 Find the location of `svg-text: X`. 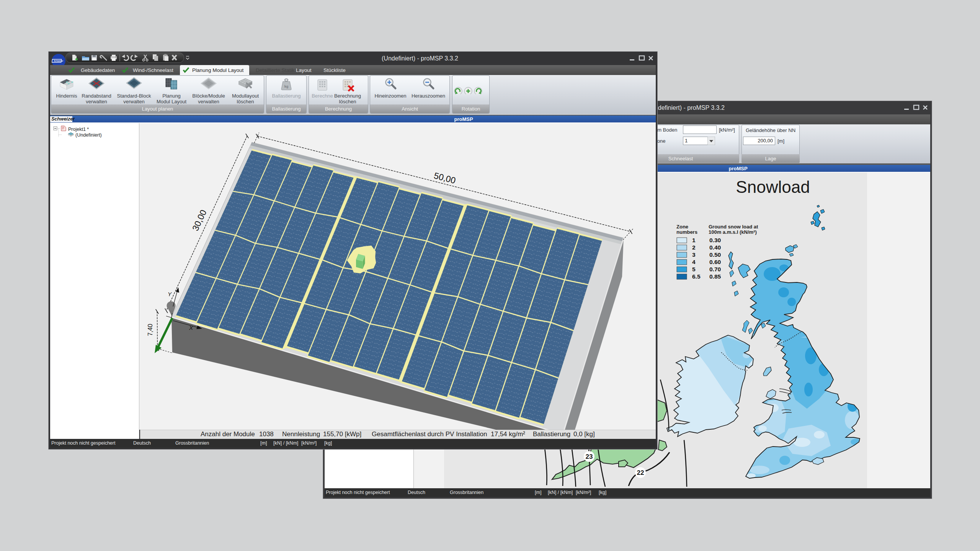

svg-text: X is located at coordinates (191, 328).